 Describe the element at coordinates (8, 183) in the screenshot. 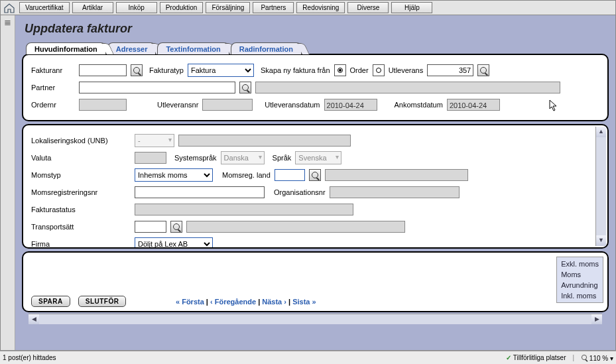

I see `left-rail: ≣` at that location.